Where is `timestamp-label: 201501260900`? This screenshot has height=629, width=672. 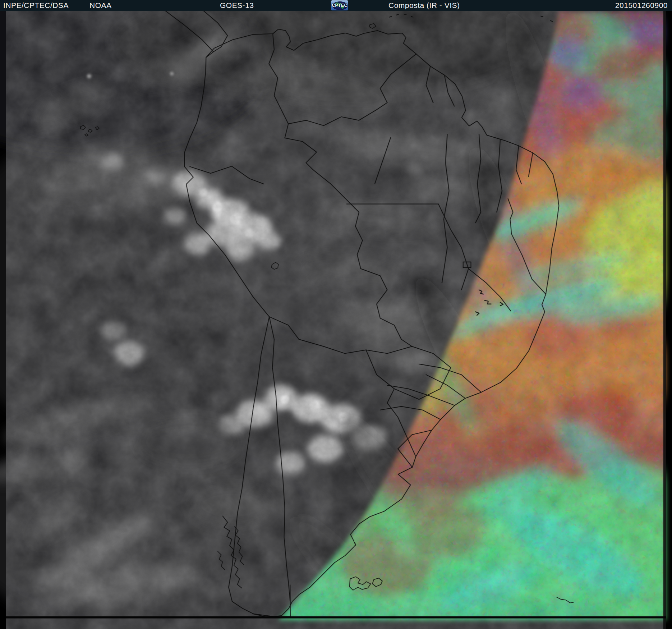 timestamp-label: 201501260900 is located at coordinates (641, 5).